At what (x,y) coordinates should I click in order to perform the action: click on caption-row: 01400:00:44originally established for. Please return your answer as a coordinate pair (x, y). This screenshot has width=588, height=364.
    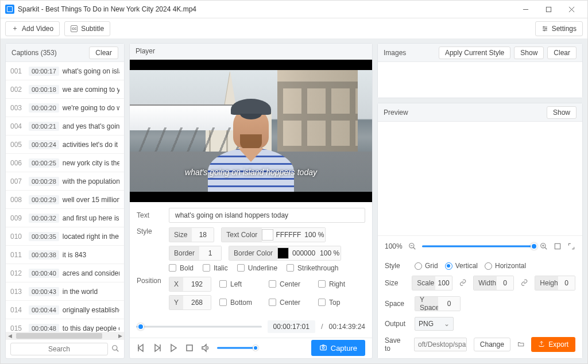
    Looking at the image, I should click on (65, 310).